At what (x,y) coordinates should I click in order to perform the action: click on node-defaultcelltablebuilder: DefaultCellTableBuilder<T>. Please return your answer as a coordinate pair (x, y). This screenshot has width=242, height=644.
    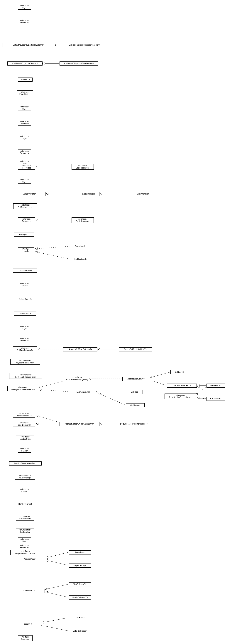
    Looking at the image, I should click on (135, 350).